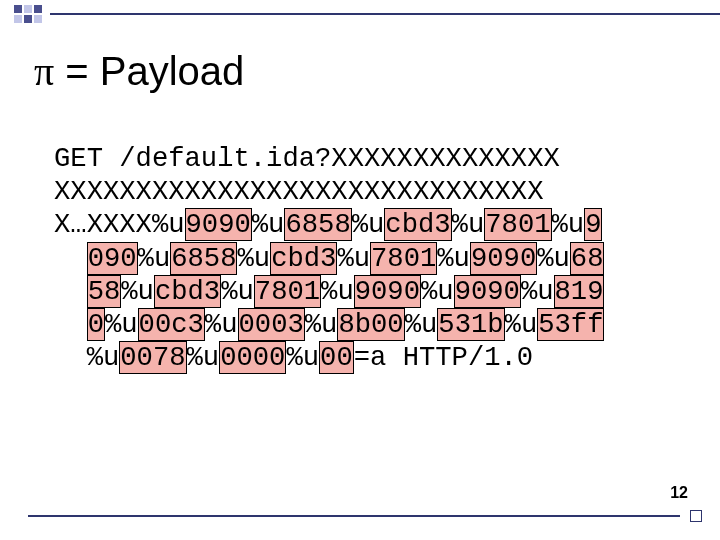  I want to click on footer-decoration, so click(360, 516).